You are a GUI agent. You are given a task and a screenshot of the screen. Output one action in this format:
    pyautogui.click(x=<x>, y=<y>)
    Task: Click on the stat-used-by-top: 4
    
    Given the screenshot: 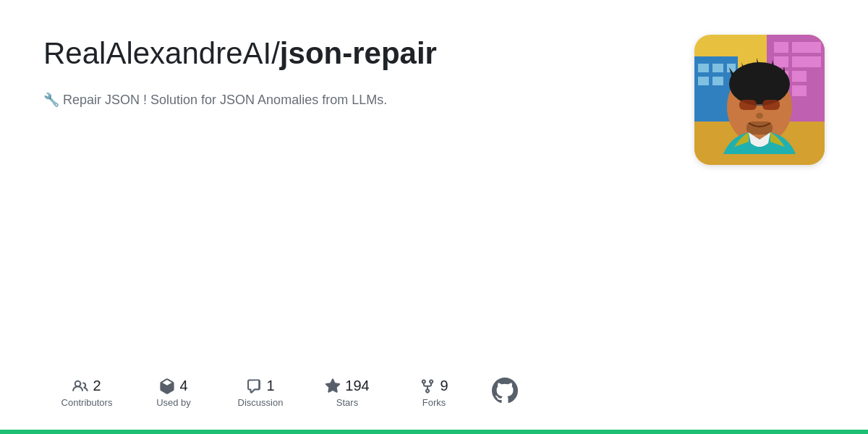 What is the action you would take?
    pyautogui.click(x=174, y=386)
    